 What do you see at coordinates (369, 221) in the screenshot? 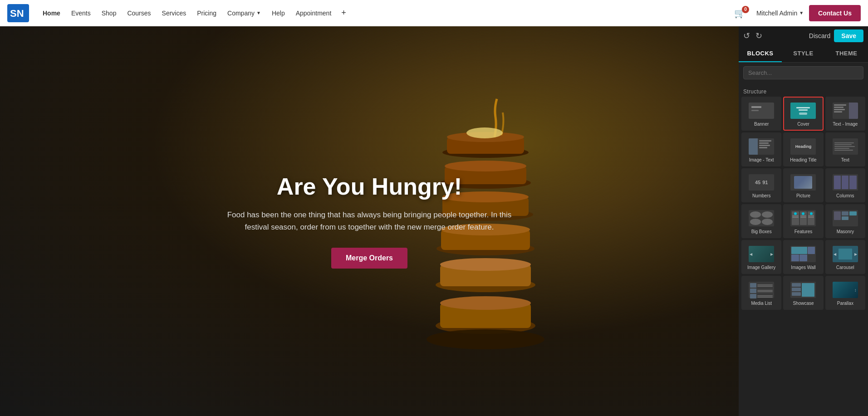
I see `hero-subtitle: Food has been the one thing that has alw…` at bounding box center [369, 221].